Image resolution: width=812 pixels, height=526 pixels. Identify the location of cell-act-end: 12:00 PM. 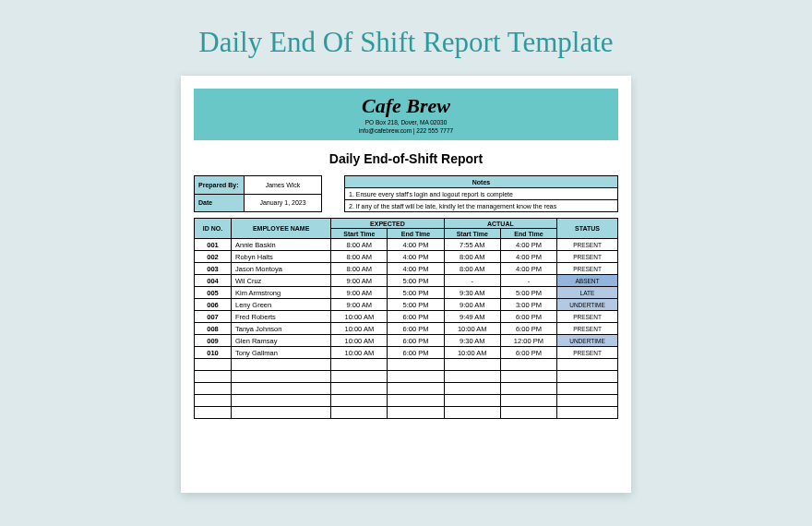
(528, 341).